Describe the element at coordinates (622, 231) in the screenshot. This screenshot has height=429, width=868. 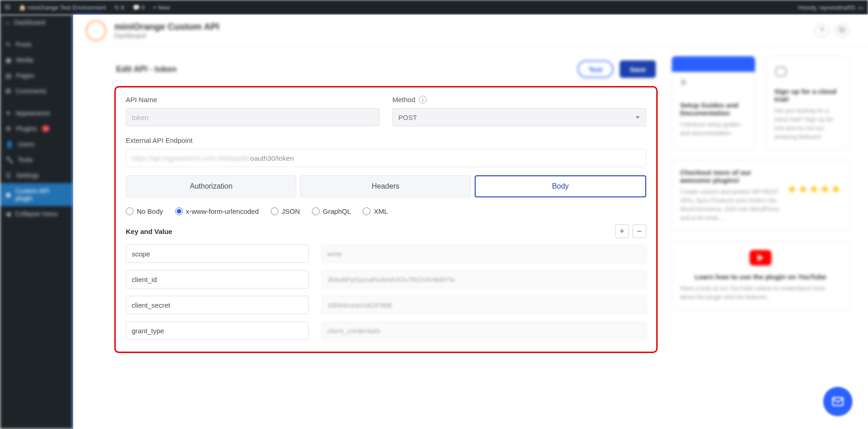
I see `add-row-button: +` at that location.